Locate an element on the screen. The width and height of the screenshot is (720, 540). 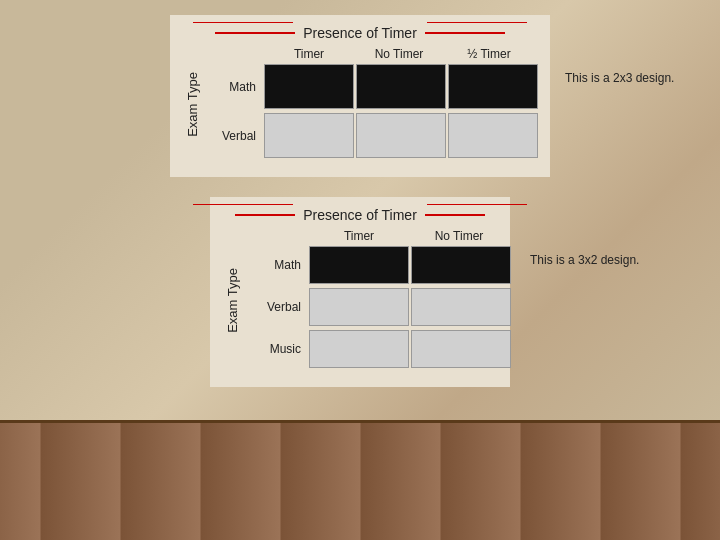
table-row-math: Math is located at coordinates (372, 86).